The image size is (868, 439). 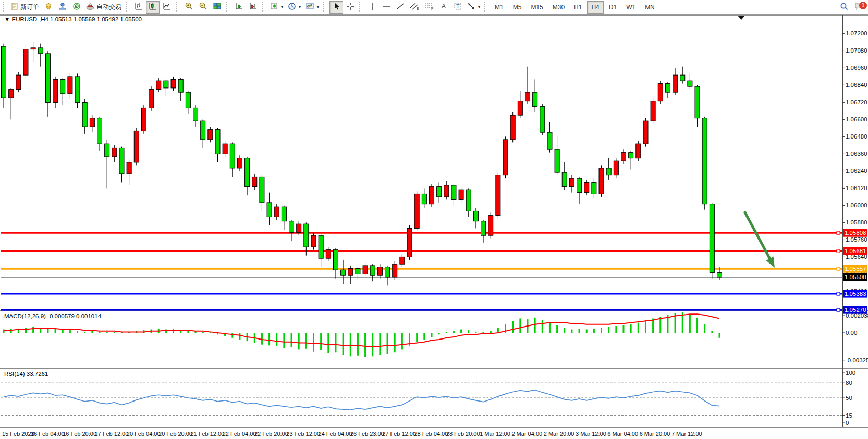 I want to click on main-toolbar: 新订单 自动交易, so click(x=434, y=7).